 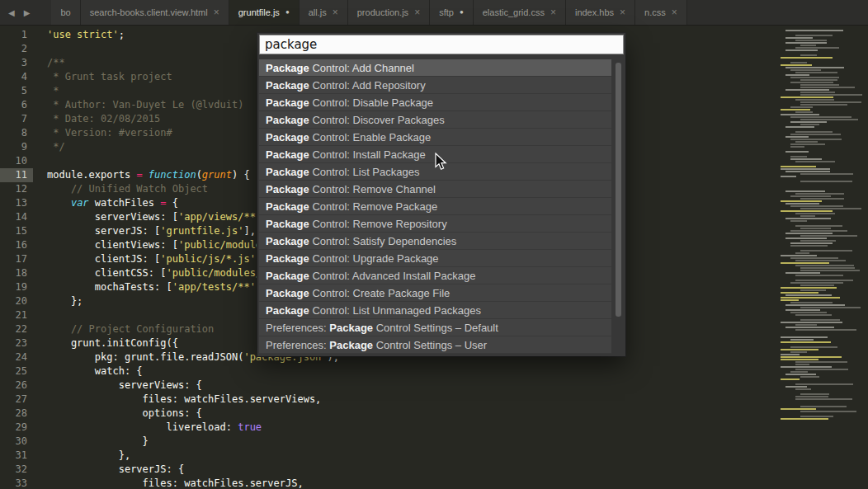 I want to click on palette-item: Package Control: Remove Package, so click(x=436, y=206).